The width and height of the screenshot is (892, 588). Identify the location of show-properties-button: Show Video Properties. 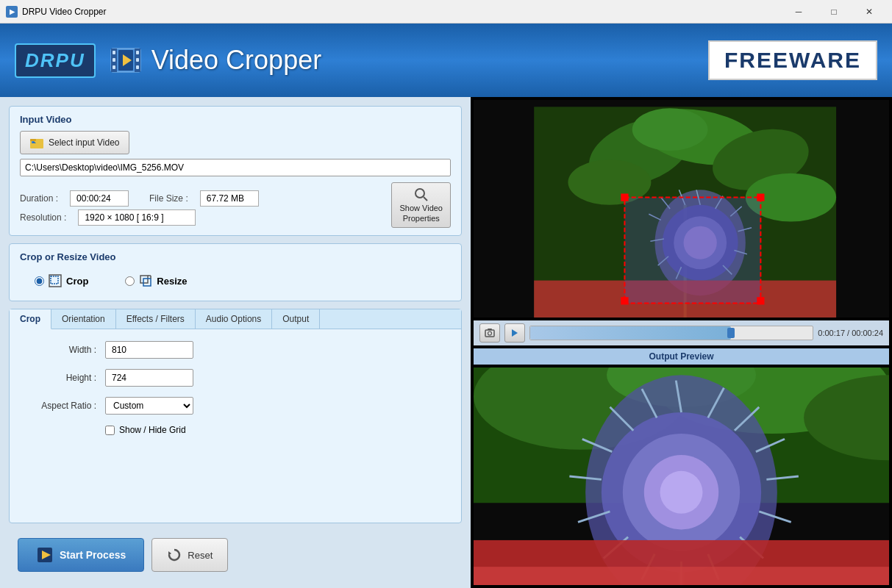
(421, 205).